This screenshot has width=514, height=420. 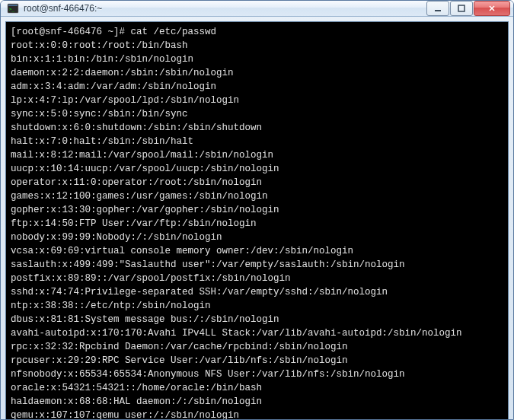 What do you see at coordinates (468, 8) in the screenshot?
I see `window-controls` at bounding box center [468, 8].